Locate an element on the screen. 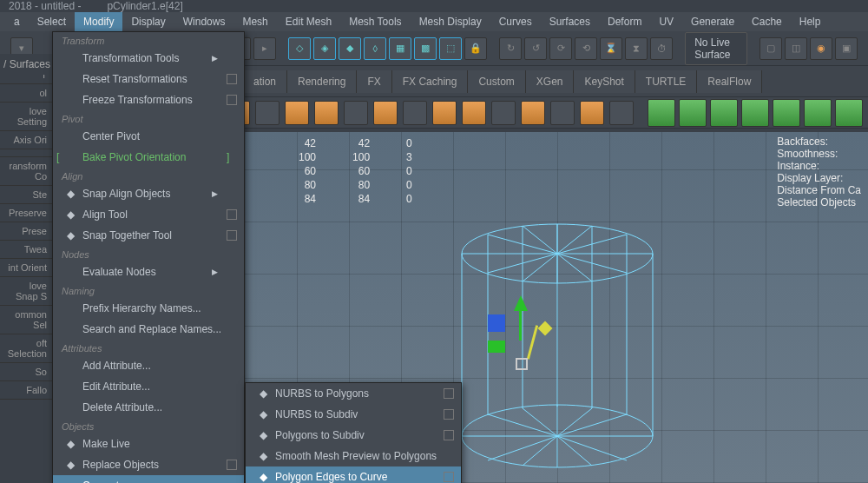 The height and width of the screenshot is (483, 868). layout-icon: ▢ is located at coordinates (771, 49).